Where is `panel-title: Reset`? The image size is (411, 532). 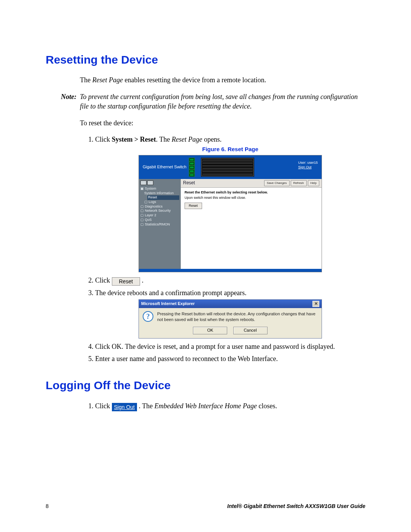 panel-title: Reset is located at coordinates (189, 183).